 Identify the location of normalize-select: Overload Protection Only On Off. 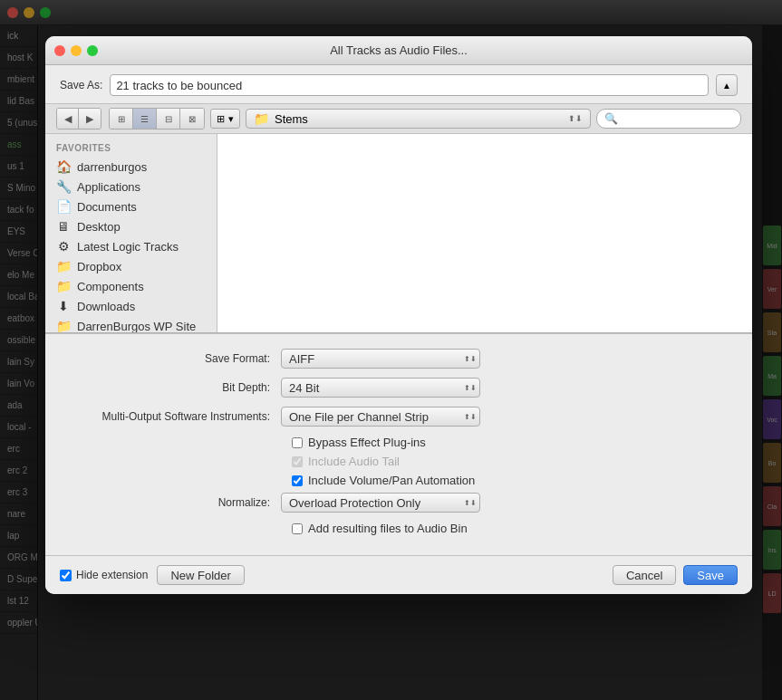
(381, 503).